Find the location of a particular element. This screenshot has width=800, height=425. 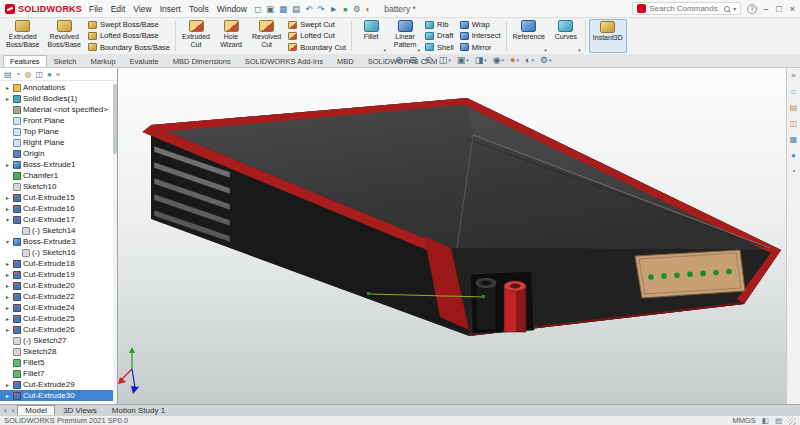

menu-item: Insert is located at coordinates (170, 9).